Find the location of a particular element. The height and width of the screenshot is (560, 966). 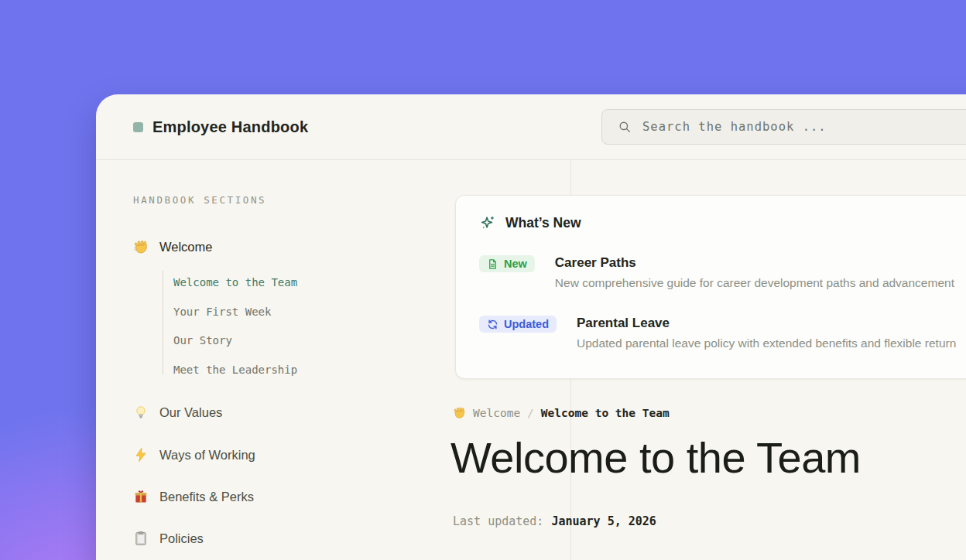

sparkle-icon is located at coordinates (488, 223).